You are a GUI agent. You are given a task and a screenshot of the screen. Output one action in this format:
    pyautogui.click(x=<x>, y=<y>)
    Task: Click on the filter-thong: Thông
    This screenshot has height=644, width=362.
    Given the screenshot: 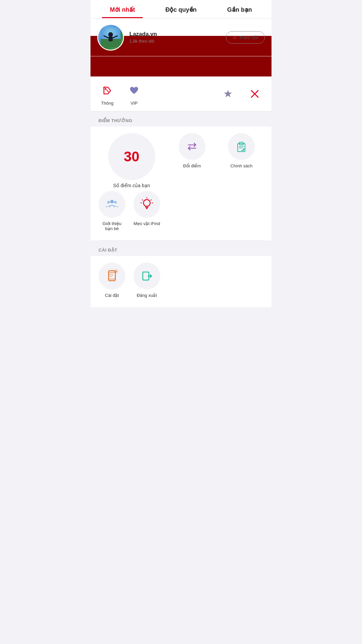 What is the action you would take?
    pyautogui.click(x=107, y=94)
    